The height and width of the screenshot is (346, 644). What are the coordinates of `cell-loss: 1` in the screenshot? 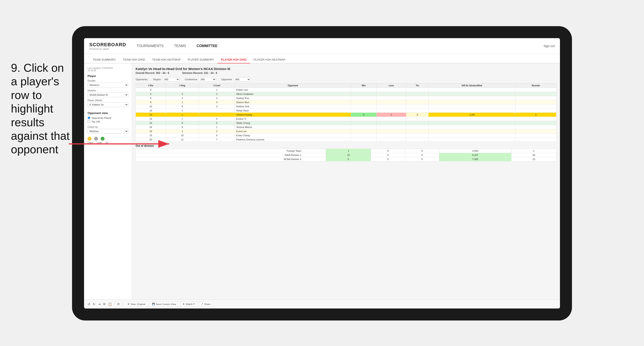 It's located at (391, 115).